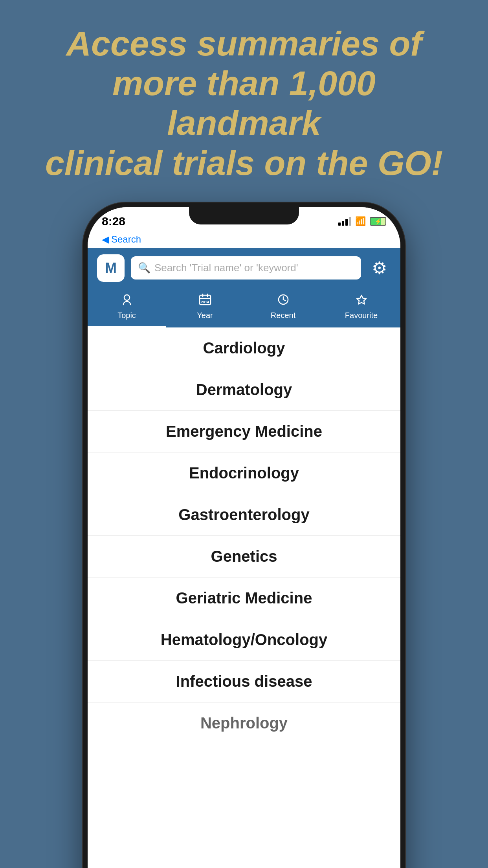 This screenshot has height=868, width=488. Describe the element at coordinates (379, 268) in the screenshot. I see `settings-button: ⚙` at that location.